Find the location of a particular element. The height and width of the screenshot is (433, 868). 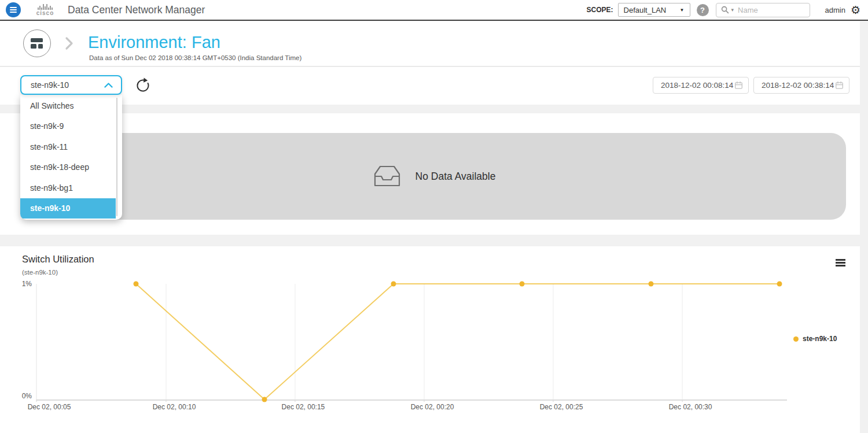

chevron-up-icon is located at coordinates (109, 86).